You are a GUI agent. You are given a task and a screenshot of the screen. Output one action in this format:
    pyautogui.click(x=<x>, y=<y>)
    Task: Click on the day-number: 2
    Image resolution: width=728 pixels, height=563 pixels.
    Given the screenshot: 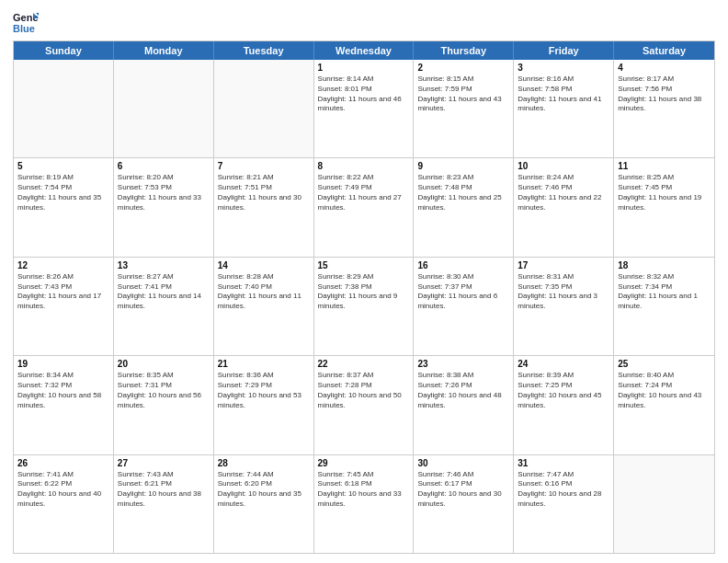 What is the action you would take?
    pyautogui.click(x=463, y=68)
    